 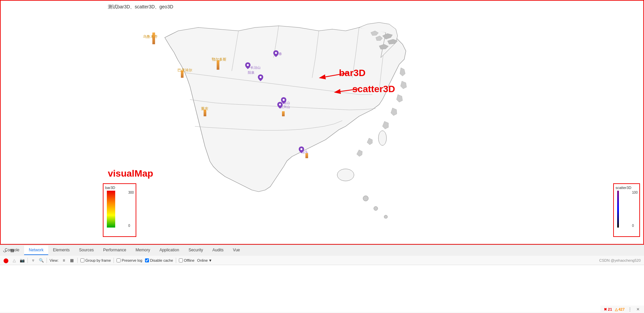 I want to click on view-grid-icon: ▦, so click(x=72, y=260).